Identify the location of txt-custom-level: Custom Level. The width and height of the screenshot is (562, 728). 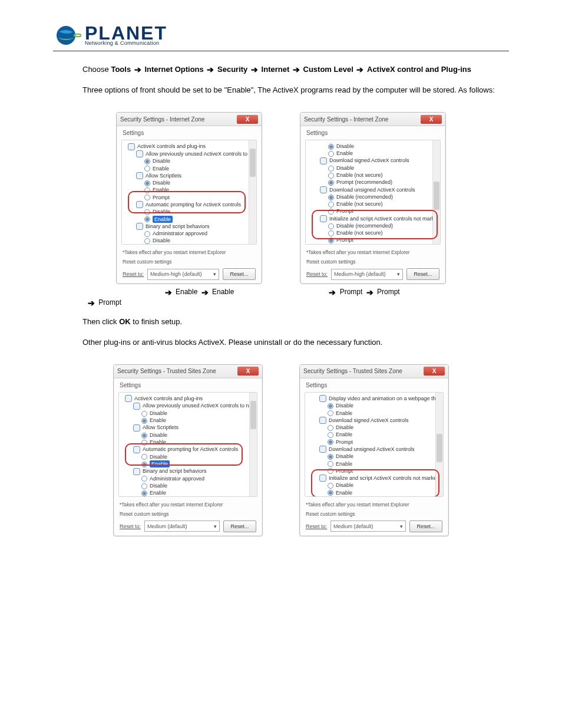
(329, 70).